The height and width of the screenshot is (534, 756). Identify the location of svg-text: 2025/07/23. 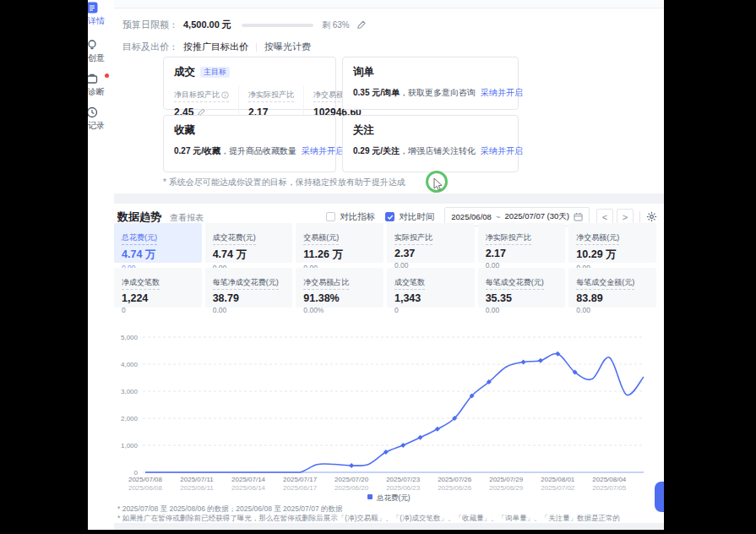
(404, 480).